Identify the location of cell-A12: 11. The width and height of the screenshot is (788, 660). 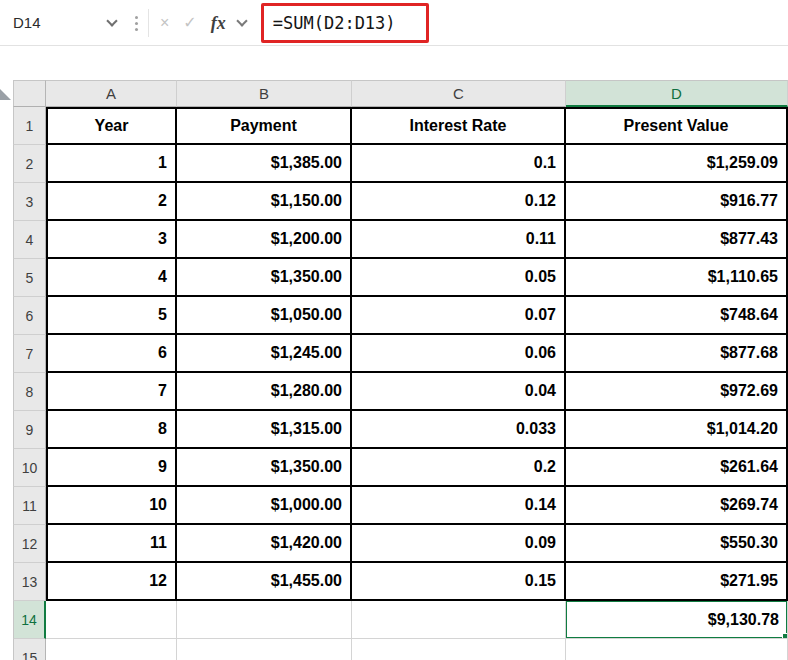
(112, 544).